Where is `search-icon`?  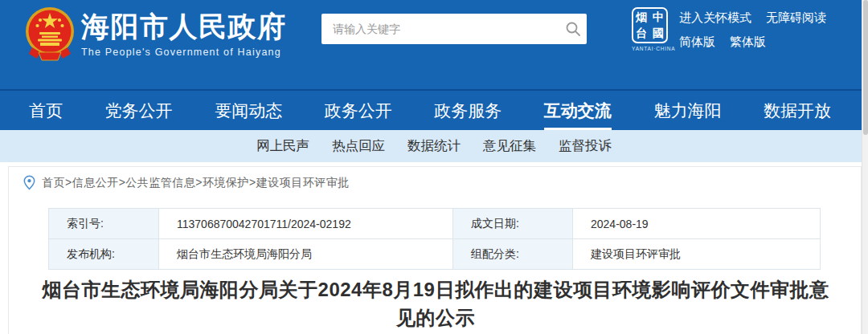 search-icon is located at coordinates (573, 29).